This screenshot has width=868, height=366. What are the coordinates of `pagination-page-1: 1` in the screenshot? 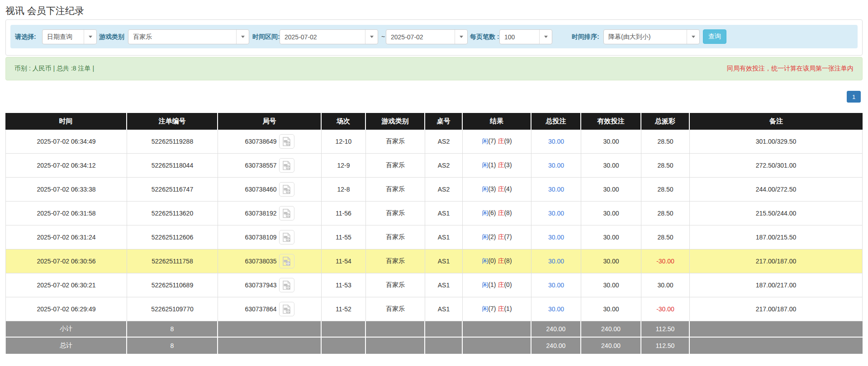 It's located at (854, 97).